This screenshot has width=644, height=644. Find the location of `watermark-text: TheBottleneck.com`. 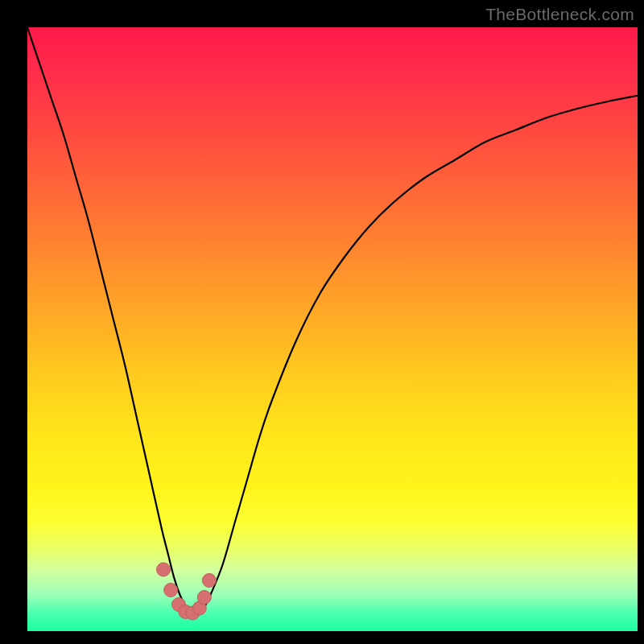

watermark-text: TheBottleneck.com is located at coordinates (560, 14).